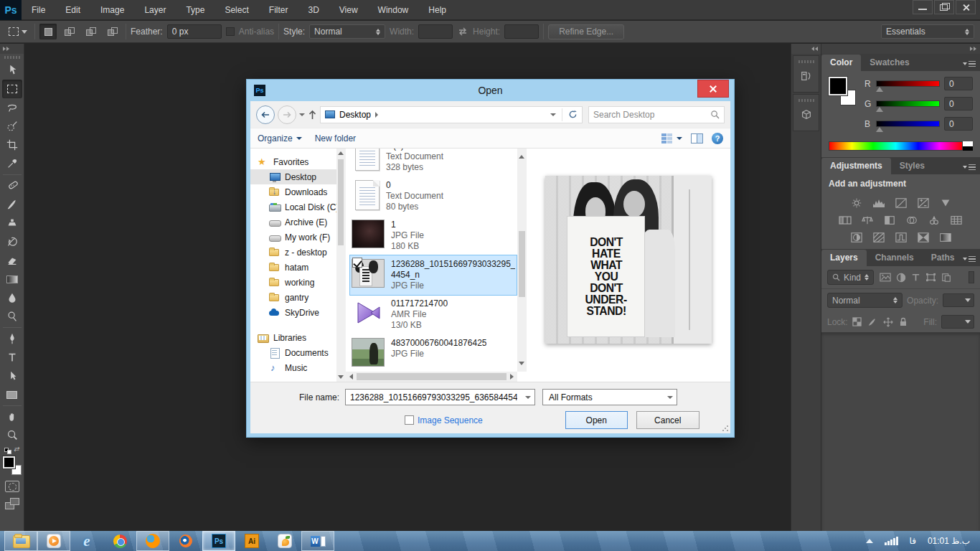 The height and width of the screenshot is (551, 980). Describe the element at coordinates (553, 115) in the screenshot. I see `address-dropdown` at that location.